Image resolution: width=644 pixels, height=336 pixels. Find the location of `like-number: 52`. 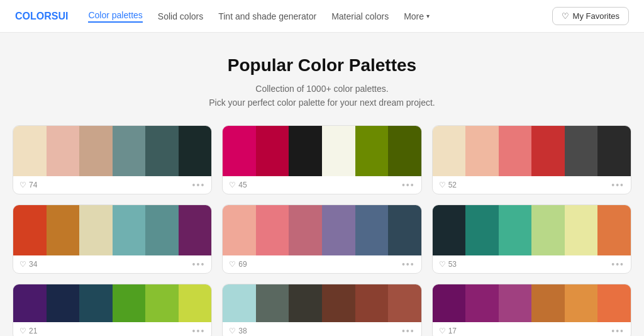

like-number: 52 is located at coordinates (453, 185).